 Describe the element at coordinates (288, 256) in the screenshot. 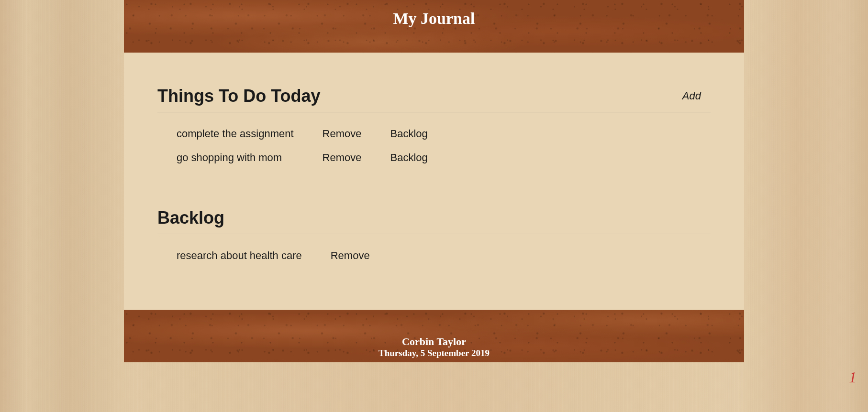

I see `backlog-list: research about health care Remove` at that location.